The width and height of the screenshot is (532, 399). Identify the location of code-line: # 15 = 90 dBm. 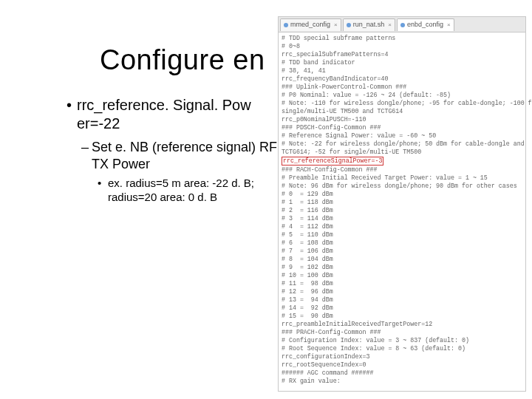
(402, 316).